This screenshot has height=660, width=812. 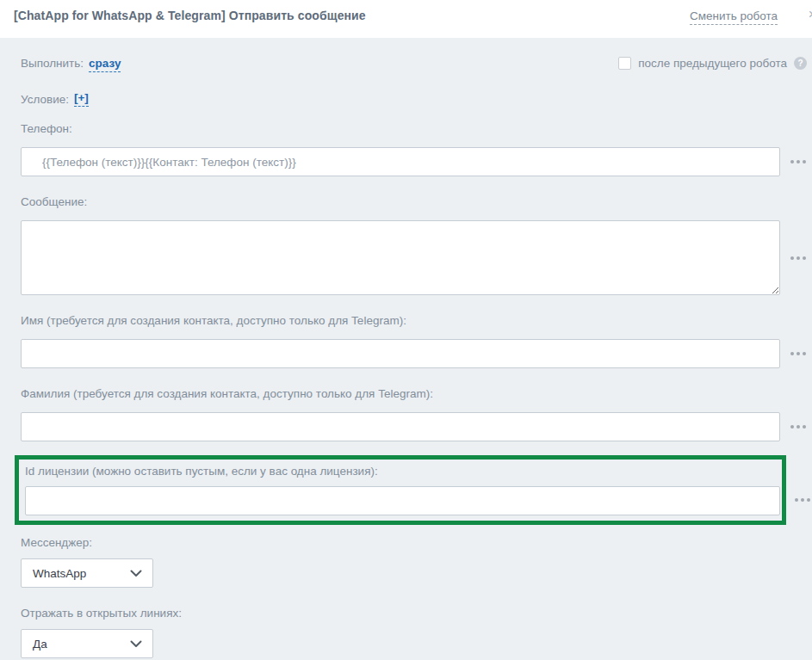 I want to click on message-label: Сообщение:, so click(x=413, y=201).